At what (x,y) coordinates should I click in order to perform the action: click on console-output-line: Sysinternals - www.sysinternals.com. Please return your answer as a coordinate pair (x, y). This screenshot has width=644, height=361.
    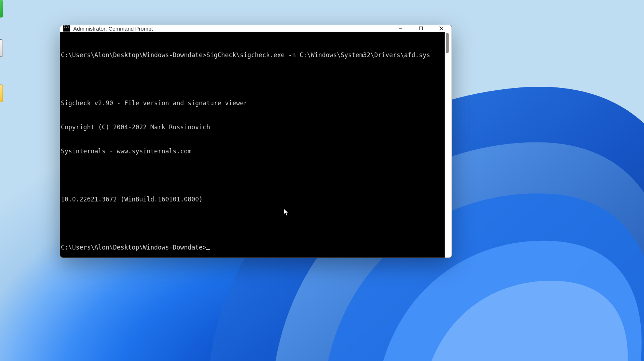
    Looking at the image, I should click on (256, 151).